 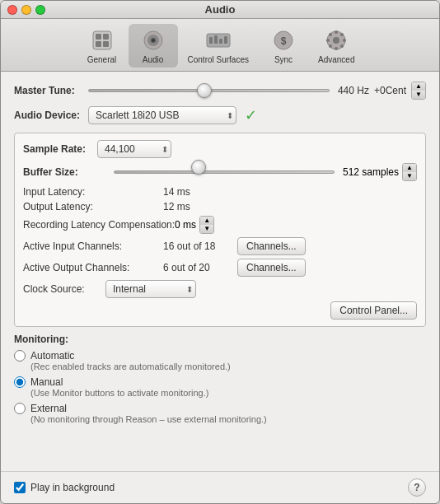 What do you see at coordinates (382, 91) in the screenshot?
I see `tune-values: 440 Hz +0Cent ▲ ▼` at bounding box center [382, 91].